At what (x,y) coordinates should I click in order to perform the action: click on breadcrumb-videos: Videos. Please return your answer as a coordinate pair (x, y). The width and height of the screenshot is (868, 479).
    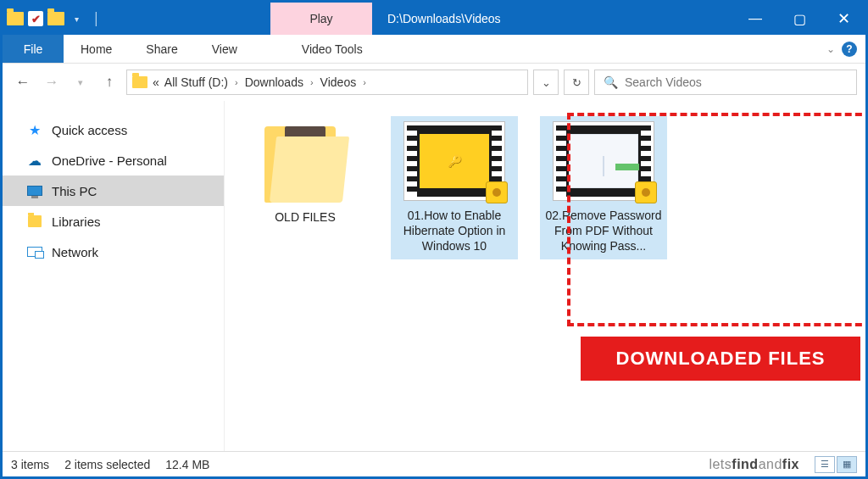
    Looking at the image, I should click on (339, 82).